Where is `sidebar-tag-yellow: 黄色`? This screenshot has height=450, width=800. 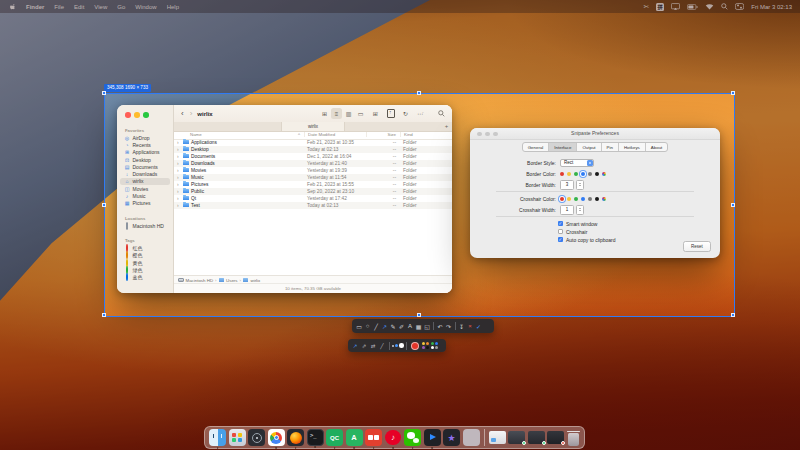
sidebar-tag-yellow: 黄色 is located at coordinates (145, 262).